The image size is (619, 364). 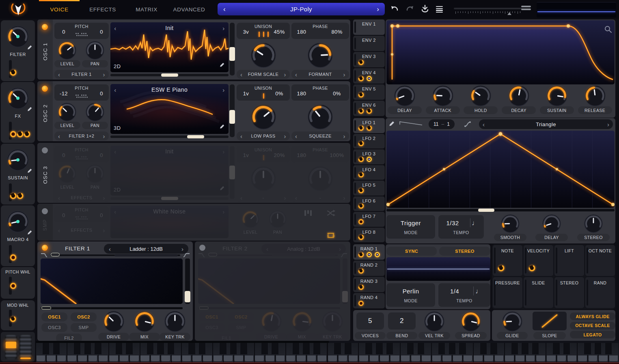 I want to click on osc-morph2-knob, so click(x=320, y=179).